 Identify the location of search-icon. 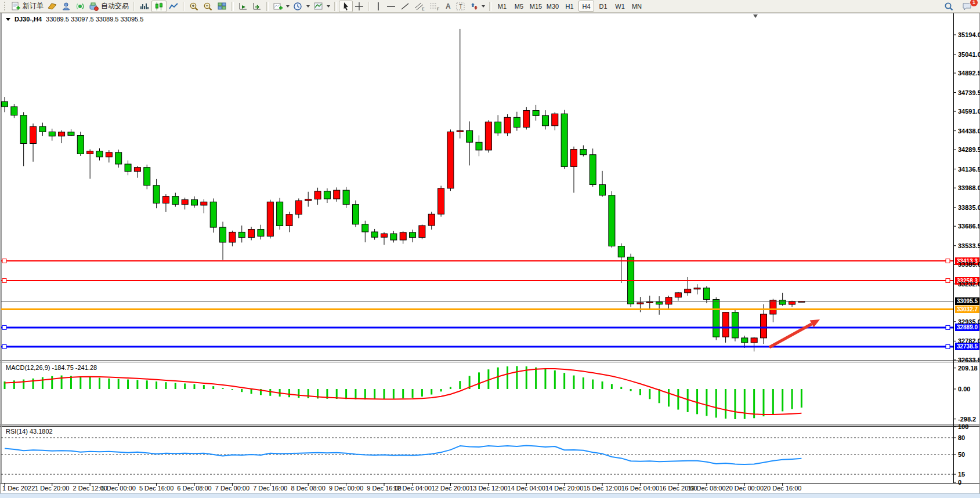
(949, 6).